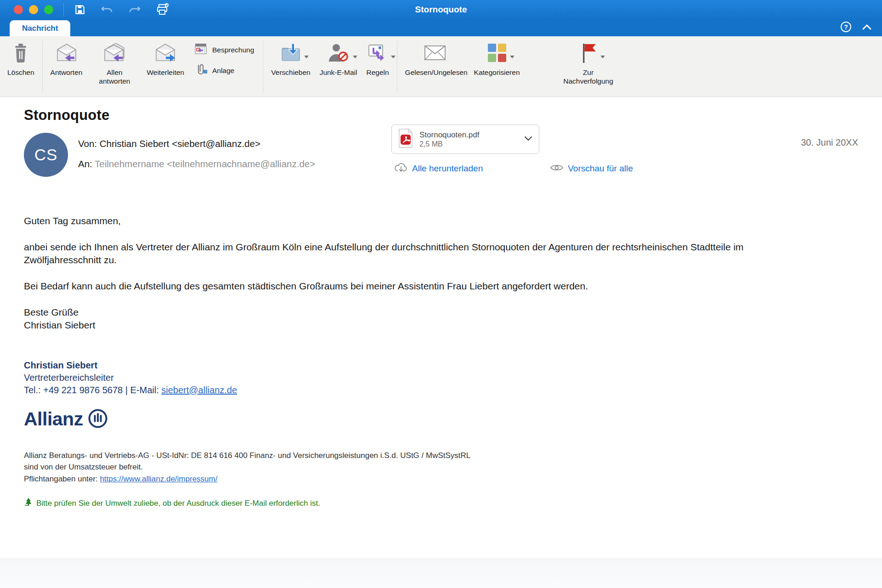 The image size is (882, 588). I want to click on follow-up-button: Zur Nachverfolgung, so click(588, 68).